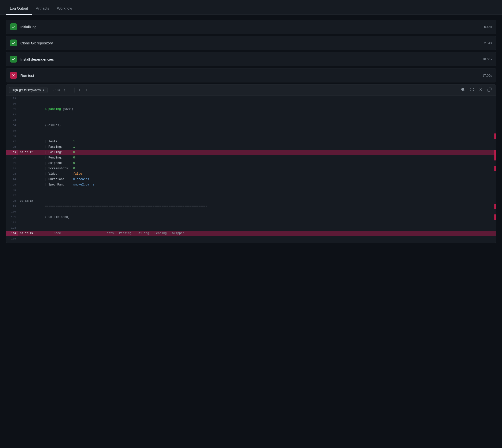 The image size is (502, 448). Describe the element at coordinates (251, 217) in the screenshot. I see `log-line: 101 (Run Finished)` at that location.